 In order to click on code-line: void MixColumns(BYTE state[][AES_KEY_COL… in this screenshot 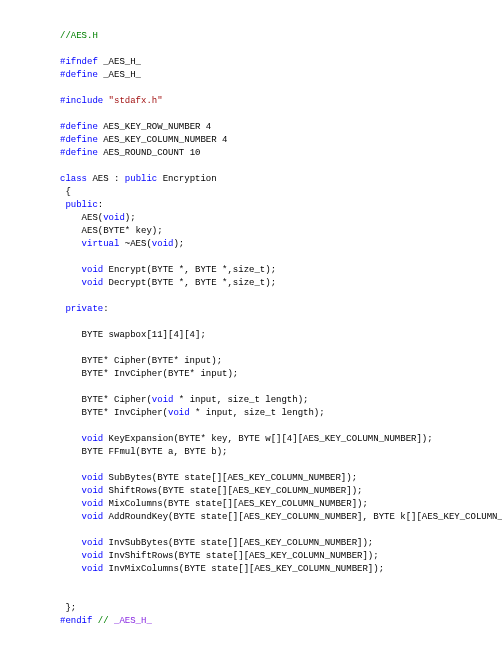, I will do `click(281, 504)`.